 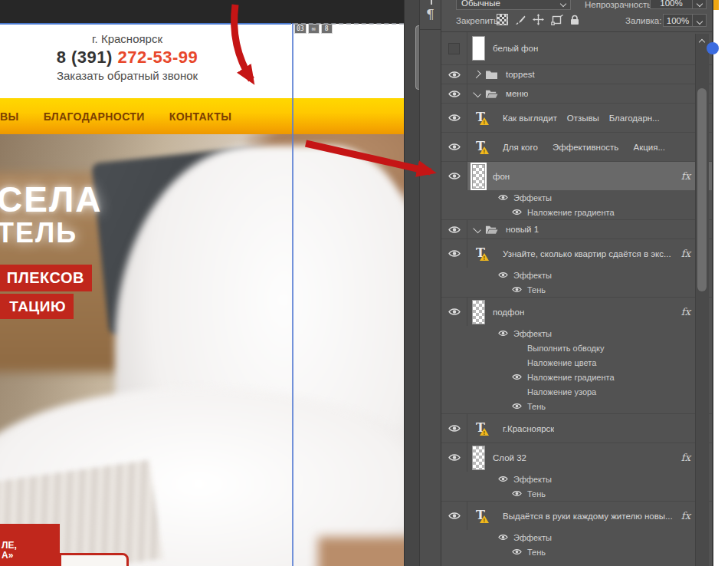 I want to click on layer-row-item: T ! Для кого Эффективность Акция..., so click(x=576, y=146).